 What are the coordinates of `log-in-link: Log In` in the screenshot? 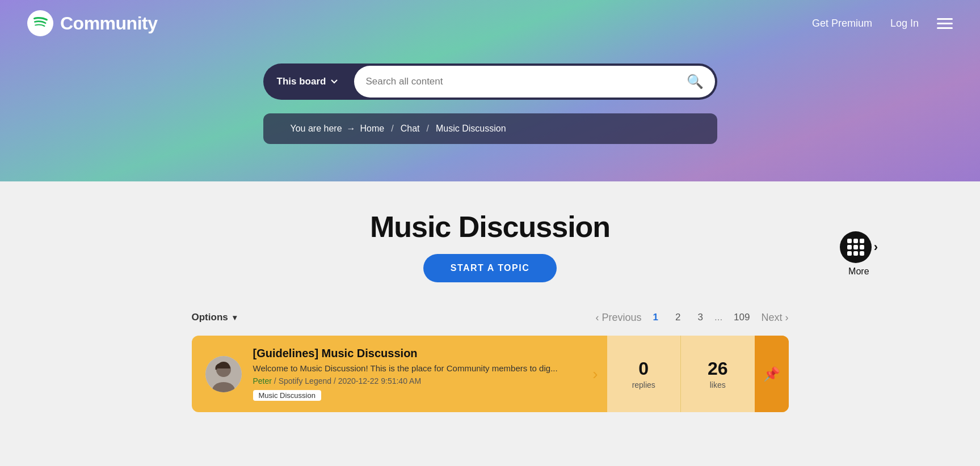 It's located at (905, 24).